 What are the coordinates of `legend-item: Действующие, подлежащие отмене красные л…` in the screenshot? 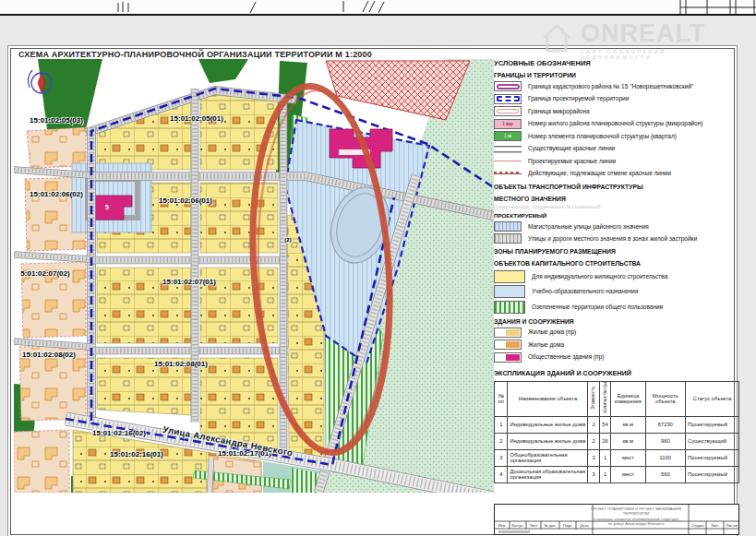 It's located at (617, 173).